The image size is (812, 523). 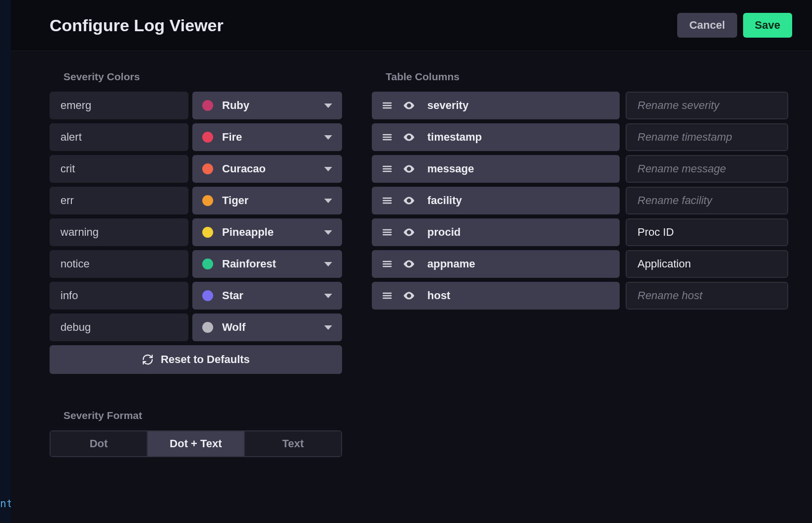 What do you see at coordinates (99, 444) in the screenshot?
I see `format-option-dot: Dot` at bounding box center [99, 444].